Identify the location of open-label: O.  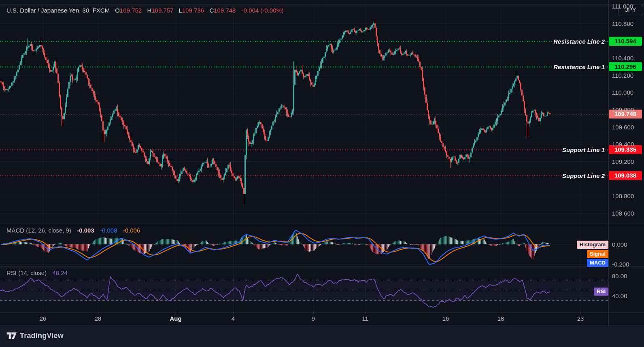
(117, 11).